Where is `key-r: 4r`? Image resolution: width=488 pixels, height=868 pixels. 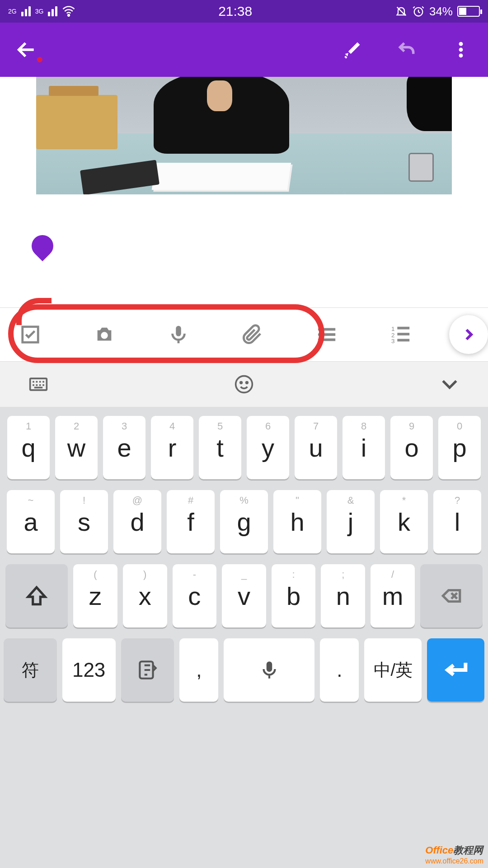
key-r: 4r is located at coordinates (172, 448).